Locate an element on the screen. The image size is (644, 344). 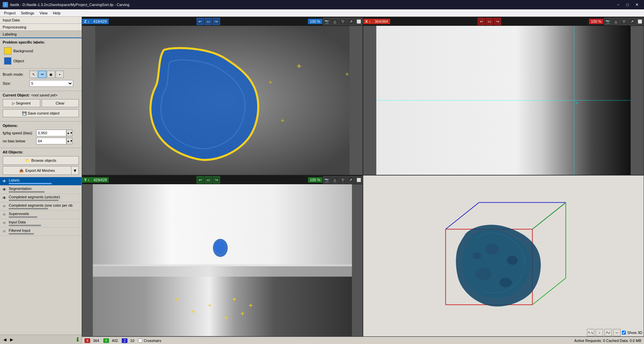
fgbg-spin: ▲▼ is located at coordinates (69, 133).